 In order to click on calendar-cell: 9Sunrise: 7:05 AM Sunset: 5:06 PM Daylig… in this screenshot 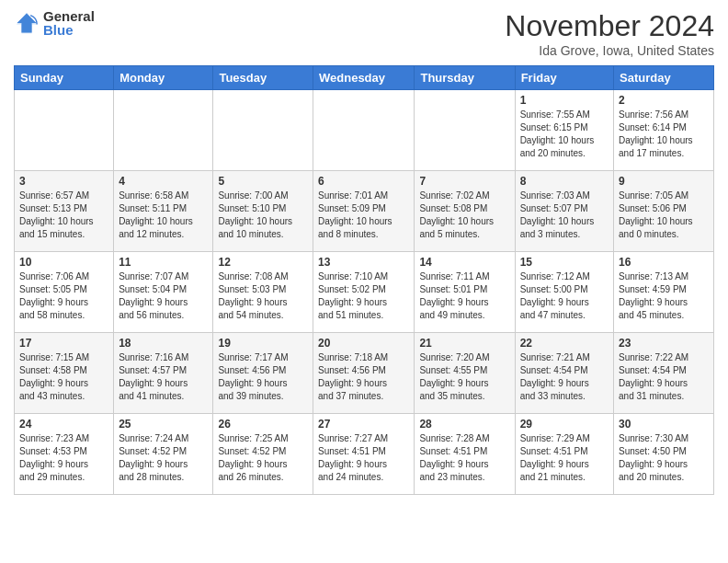, I will do `click(664, 212)`.